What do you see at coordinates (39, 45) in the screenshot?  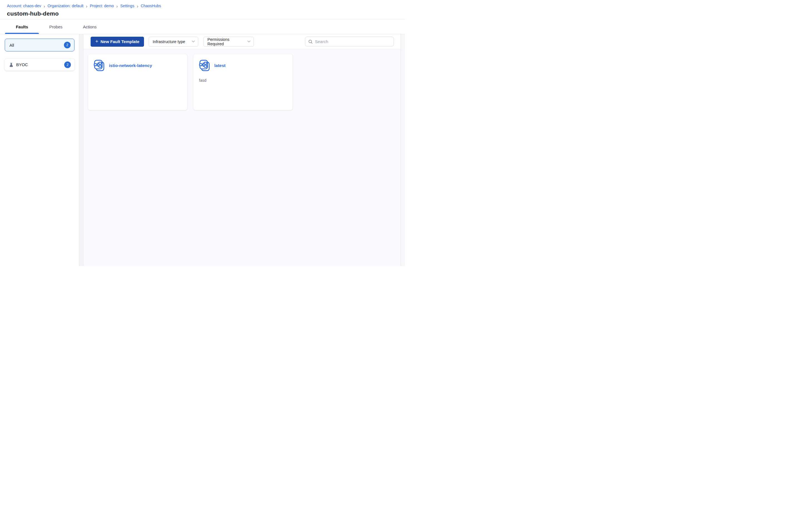 I see `sidebar-item-all: All 2` at bounding box center [39, 45].